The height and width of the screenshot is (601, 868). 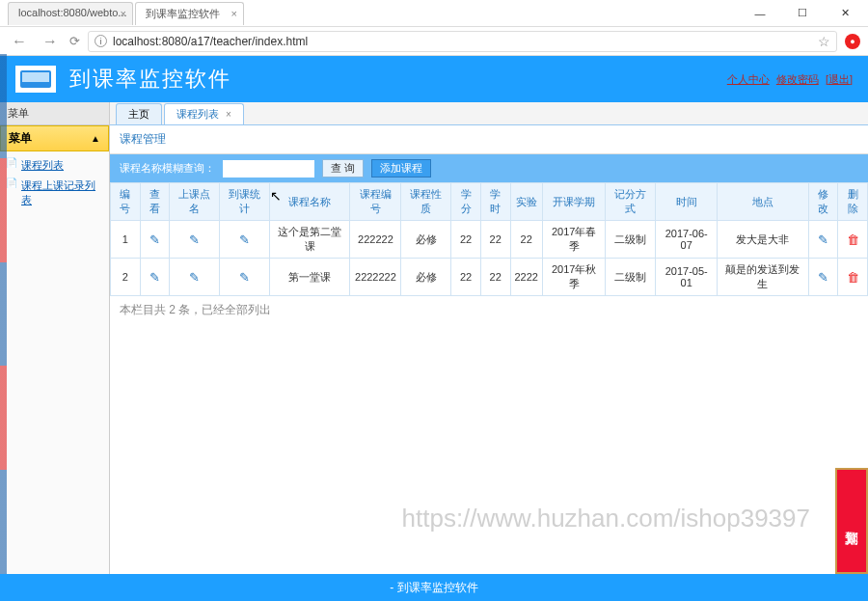 What do you see at coordinates (853, 41) in the screenshot?
I see `extension-icon: ●` at bounding box center [853, 41].